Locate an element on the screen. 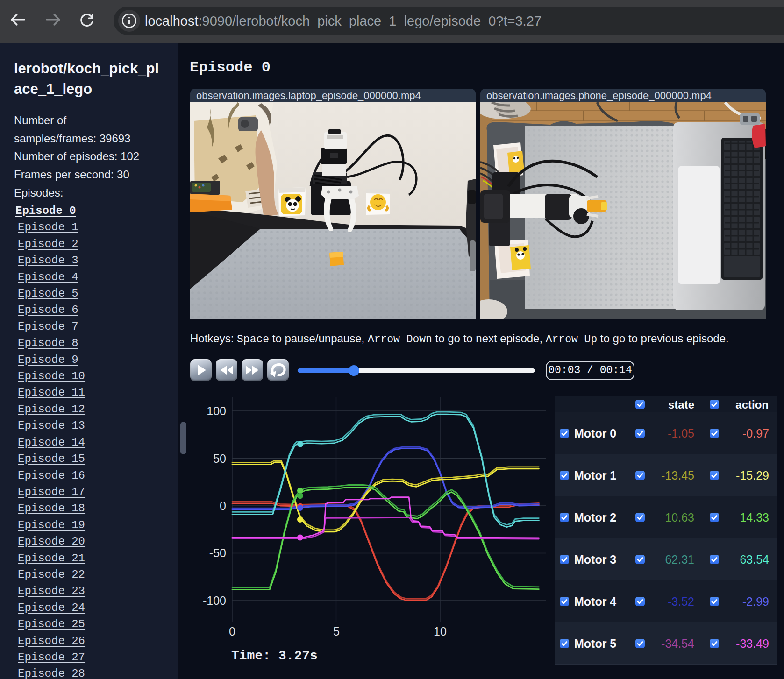  svg-text: Time: 3.27s is located at coordinates (275, 656).